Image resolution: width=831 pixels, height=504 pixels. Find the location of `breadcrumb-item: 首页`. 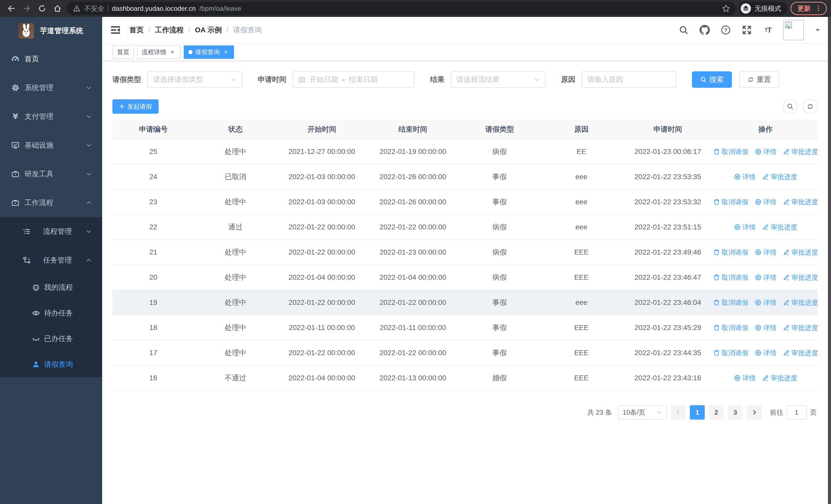

breadcrumb-item: 首页 is located at coordinates (137, 30).